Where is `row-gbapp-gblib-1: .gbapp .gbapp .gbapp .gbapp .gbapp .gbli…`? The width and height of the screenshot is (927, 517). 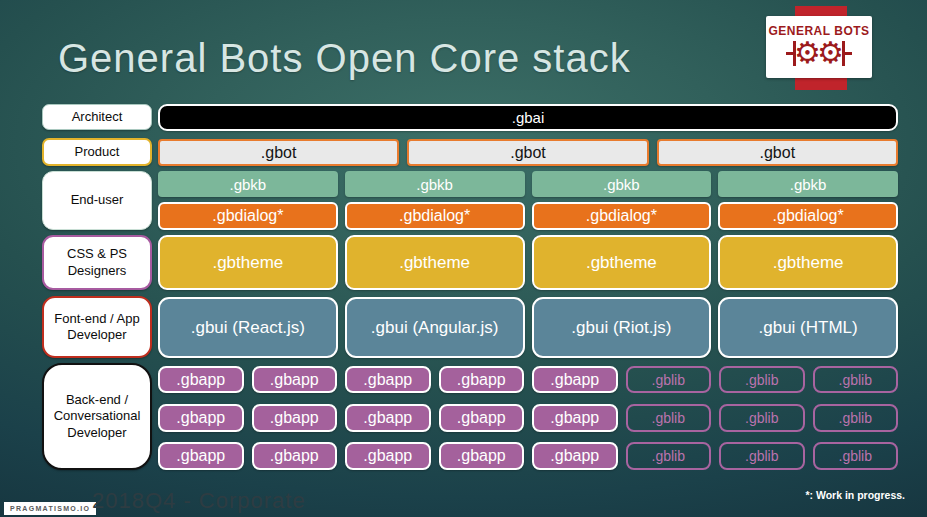
row-gbapp-gblib-1: .gbapp .gbapp .gbapp .gbapp .gbapp .gbli… is located at coordinates (528, 380).